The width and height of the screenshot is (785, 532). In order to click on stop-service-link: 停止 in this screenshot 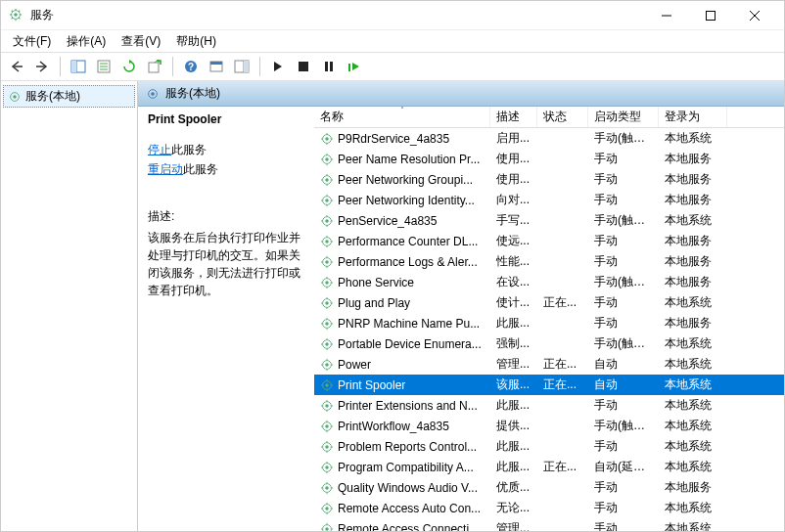, I will do `click(160, 150)`.